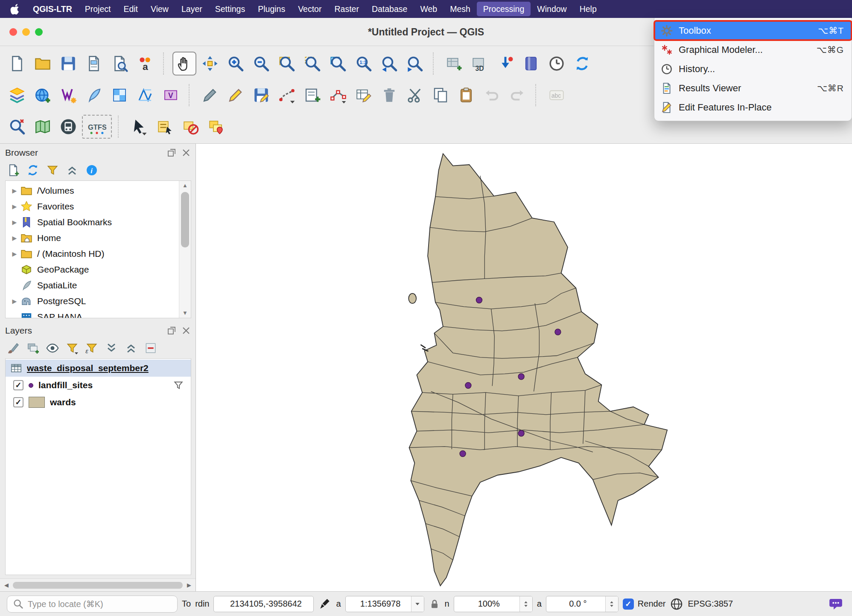  I want to click on locate-search-input: Type to locate (⌘K), so click(92, 604).